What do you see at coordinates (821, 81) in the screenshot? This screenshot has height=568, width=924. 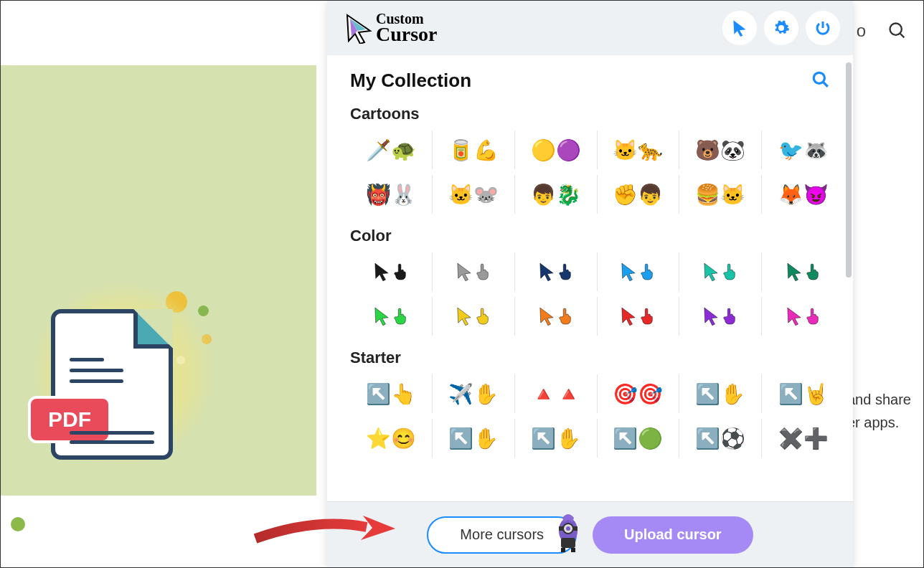 I see `search-icon` at bounding box center [821, 81].